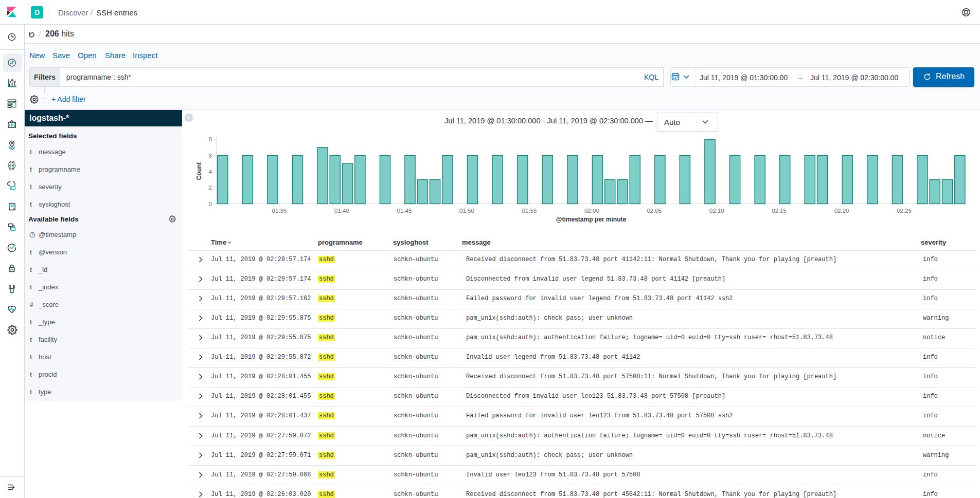 Image resolution: width=980 pixels, height=498 pixels. What do you see at coordinates (467, 211) in the screenshot?
I see `svg-text: 01:50` at bounding box center [467, 211].